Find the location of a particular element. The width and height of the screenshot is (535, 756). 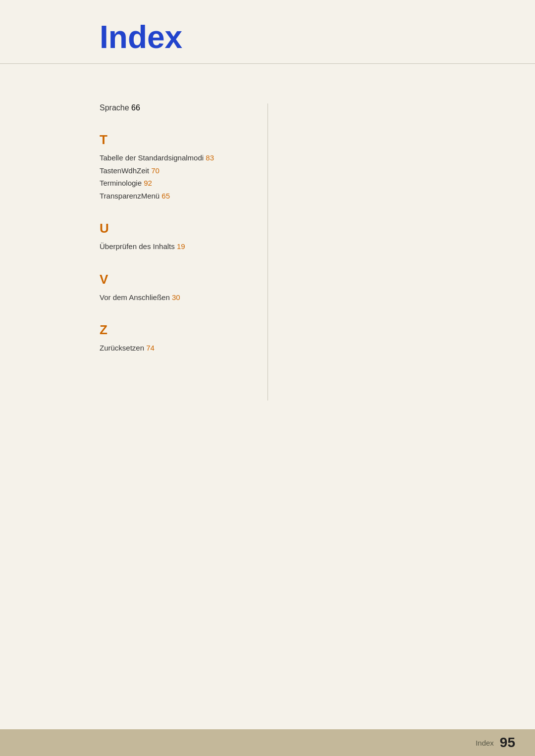

entry-tastenwdhzeit-page: 70 is located at coordinates (156, 170).